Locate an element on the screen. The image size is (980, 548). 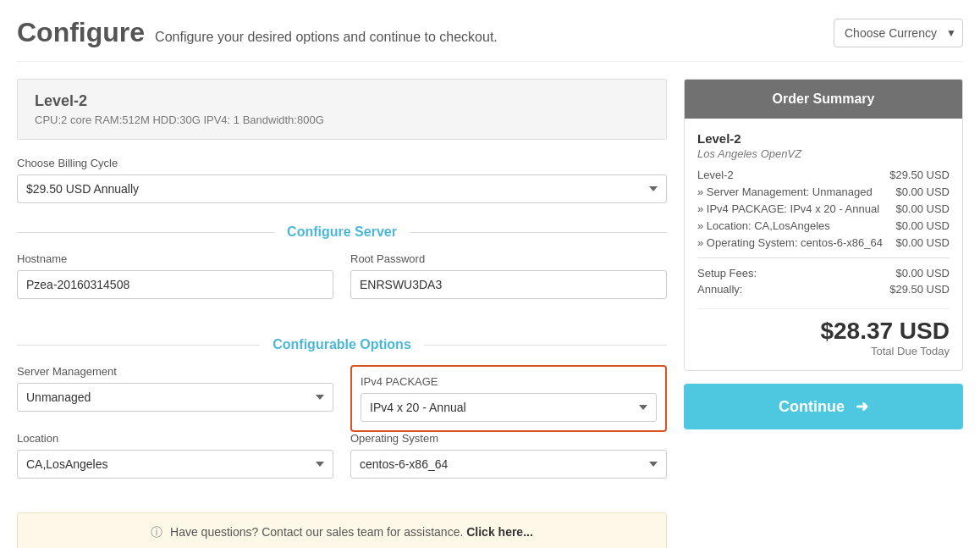
order-line-3-label: » Location: CA,LosAngeles is located at coordinates (792, 225).